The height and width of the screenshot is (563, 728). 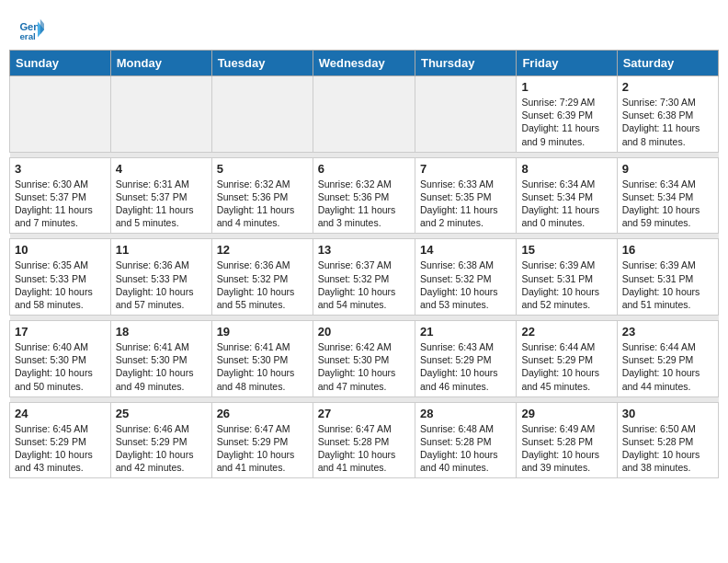 What do you see at coordinates (364, 440) in the screenshot?
I see `week-row-5: 24Sunrise: 6:45 AMSunset: 5:29 PMDayligh…` at bounding box center [364, 440].